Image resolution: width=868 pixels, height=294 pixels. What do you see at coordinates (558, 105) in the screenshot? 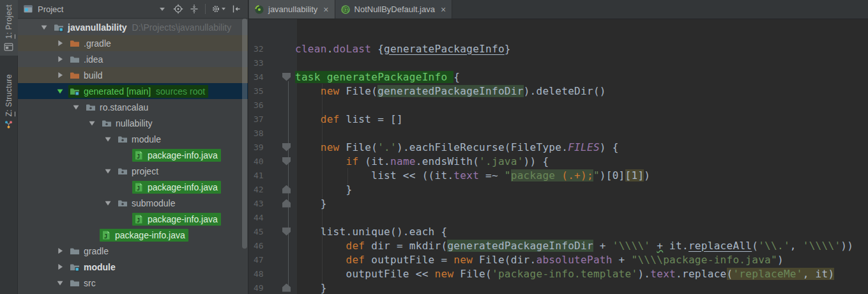
I see `code-line-36: 36` at bounding box center [558, 105].